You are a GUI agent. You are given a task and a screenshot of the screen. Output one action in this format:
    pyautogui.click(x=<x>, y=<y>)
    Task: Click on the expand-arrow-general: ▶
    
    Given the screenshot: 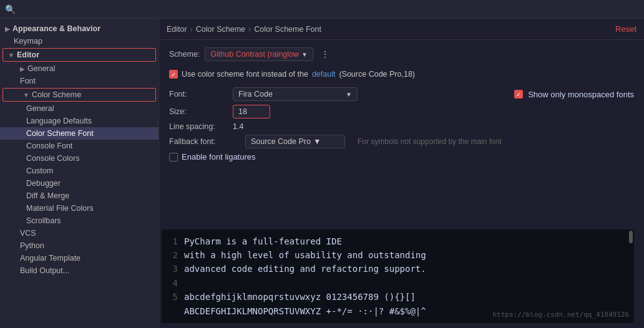 What is the action you would take?
    pyautogui.click(x=22, y=69)
    